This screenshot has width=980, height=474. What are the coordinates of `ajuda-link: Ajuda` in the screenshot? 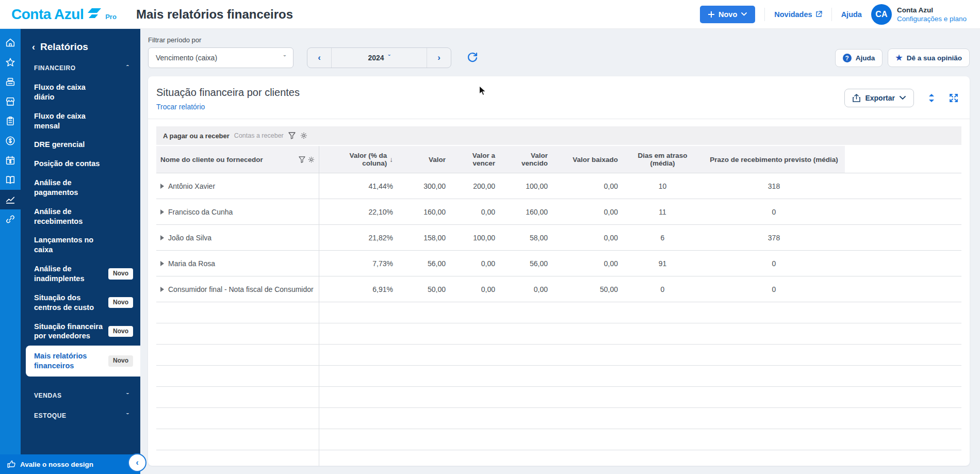 It's located at (852, 14).